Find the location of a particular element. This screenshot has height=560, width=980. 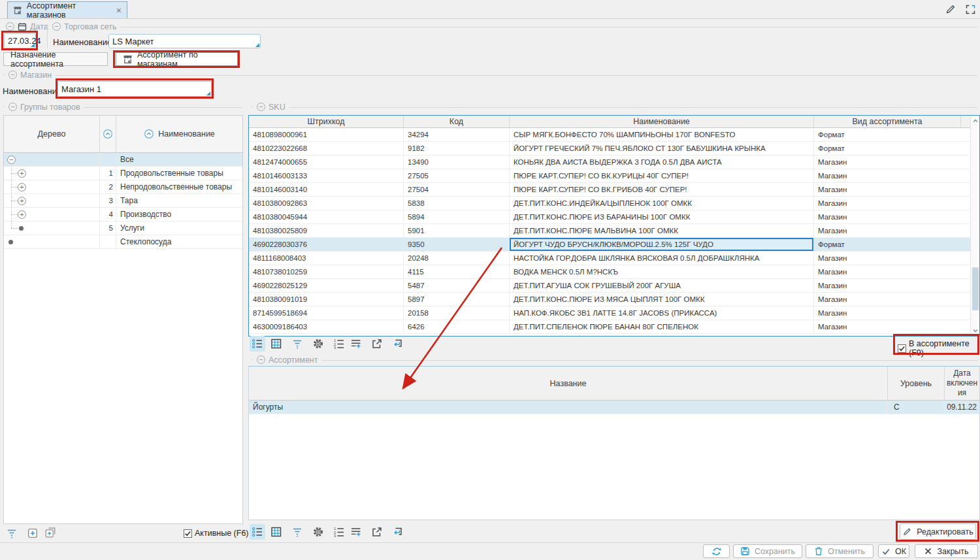

tree-row-name: Продовольственные товары is located at coordinates (179, 173).